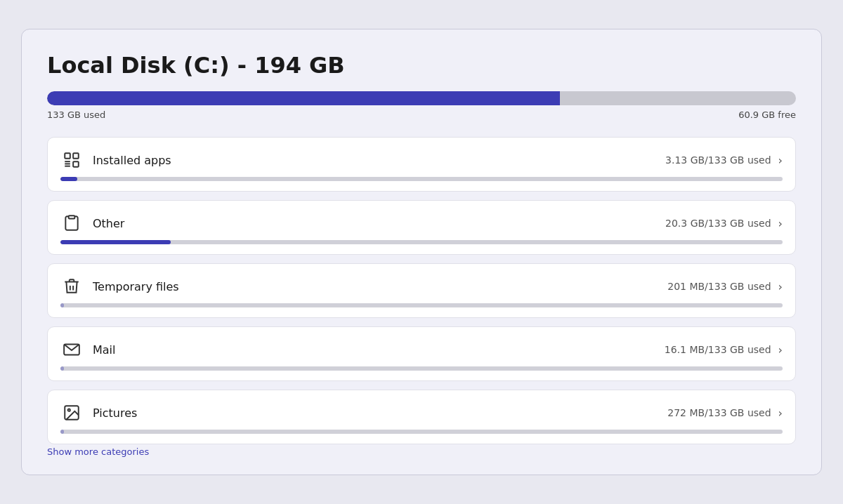 The width and height of the screenshot is (843, 504). What do you see at coordinates (422, 291) in the screenshot?
I see `category-card-temporary-files: Temporary files 201 MB/133 GB used ›` at bounding box center [422, 291].